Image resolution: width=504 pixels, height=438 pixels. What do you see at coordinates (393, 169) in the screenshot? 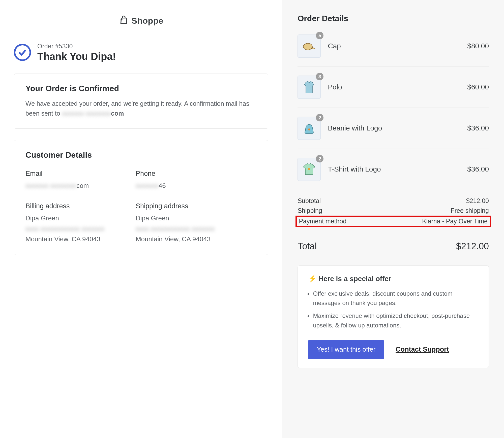
I see `order-item: 2 T-Shirt with Logo $36.00` at bounding box center [393, 169].